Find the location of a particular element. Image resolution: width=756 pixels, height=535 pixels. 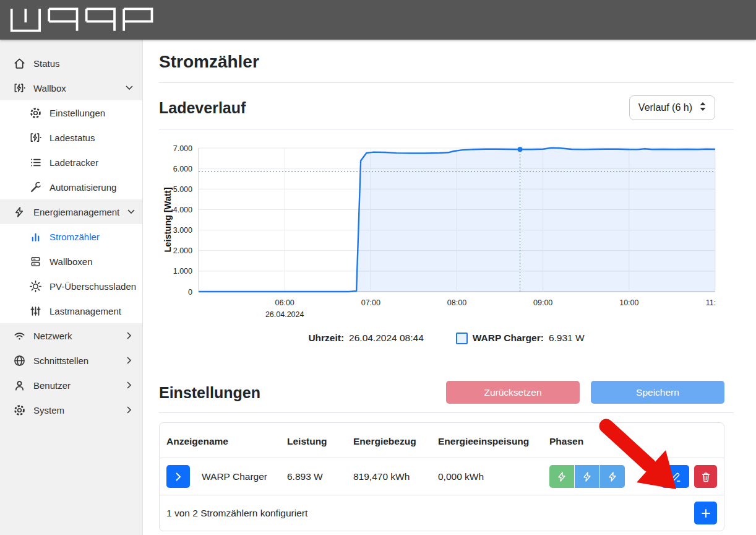

history-range-select: Verlauf (6 h) is located at coordinates (672, 108).